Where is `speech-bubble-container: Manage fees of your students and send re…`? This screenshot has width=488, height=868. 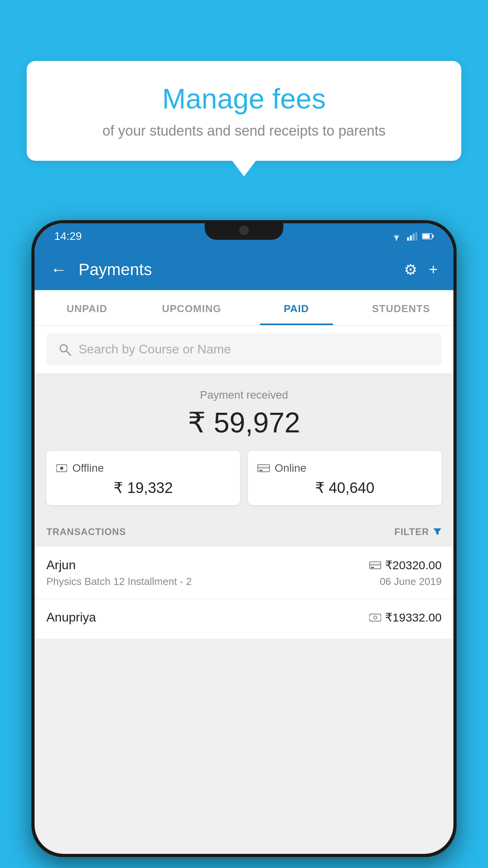
speech-bubble-container: Manage fees of your students and send re… is located at coordinates (244, 119).